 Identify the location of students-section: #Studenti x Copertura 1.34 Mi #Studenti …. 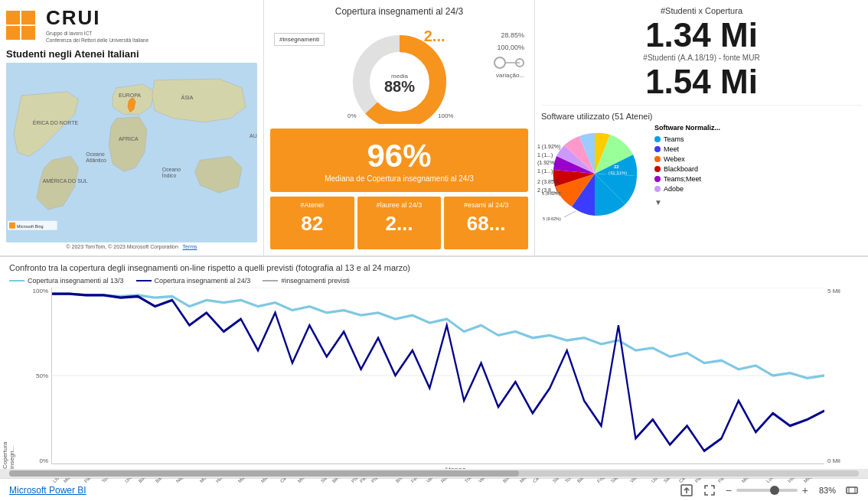
(701, 56).